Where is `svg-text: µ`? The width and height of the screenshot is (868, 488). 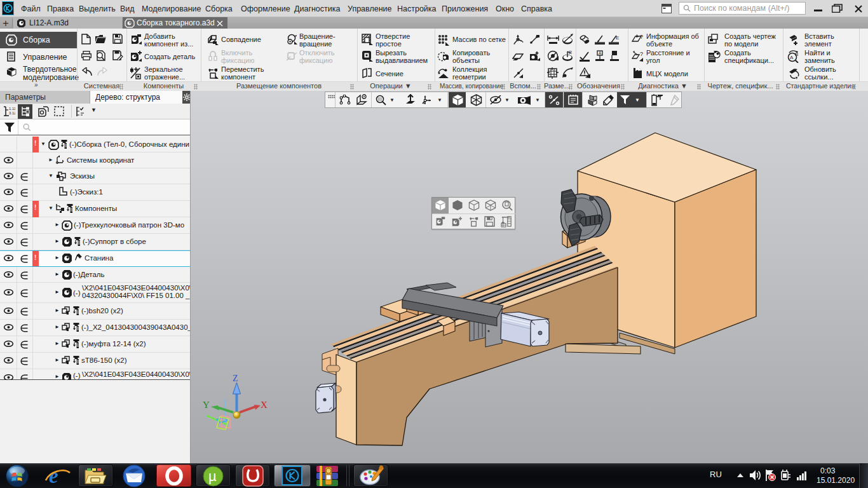
svg-text: µ is located at coordinates (212, 477).